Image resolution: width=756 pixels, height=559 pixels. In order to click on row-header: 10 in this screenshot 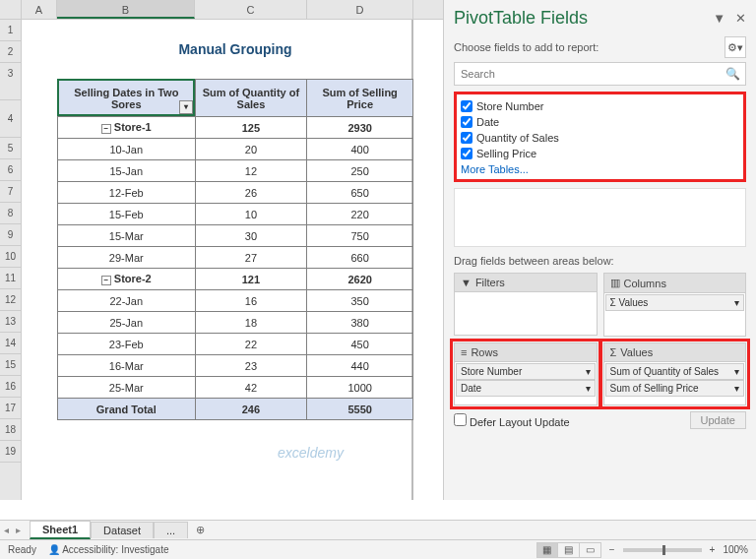, I will do `click(10, 257)`.